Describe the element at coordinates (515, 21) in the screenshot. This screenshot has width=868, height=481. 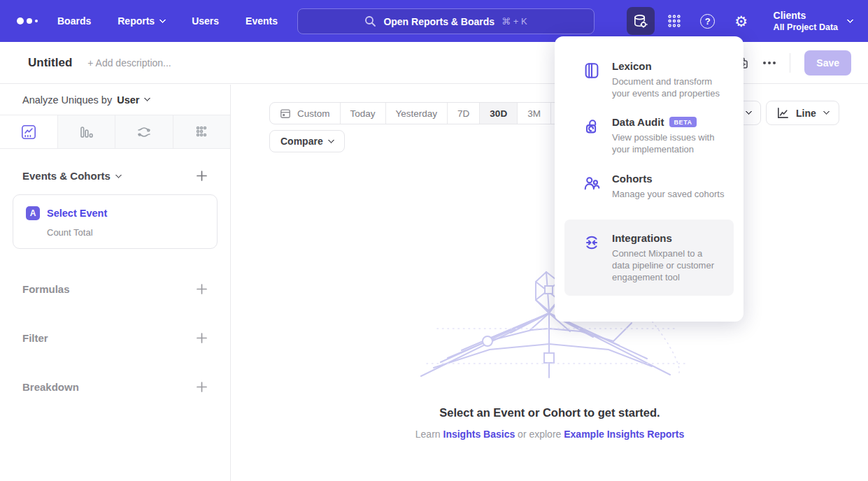
I see `search-shortcut: ⌘ + K` at that location.